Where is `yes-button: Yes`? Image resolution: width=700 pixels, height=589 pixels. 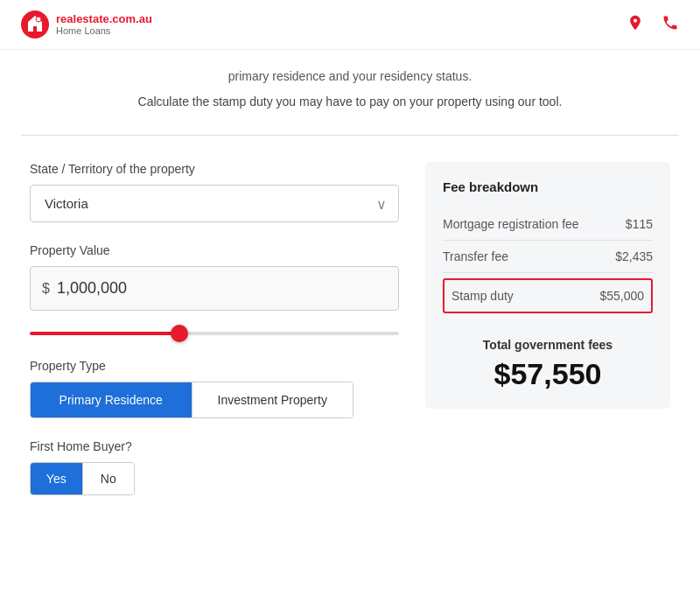
yes-button: Yes is located at coordinates (56, 479).